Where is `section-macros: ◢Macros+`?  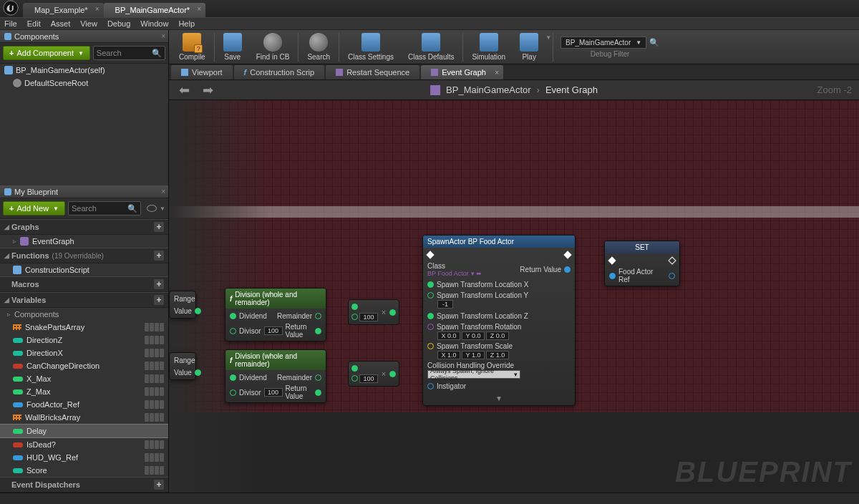 section-macros: ◢Macros+ is located at coordinates (84, 284).